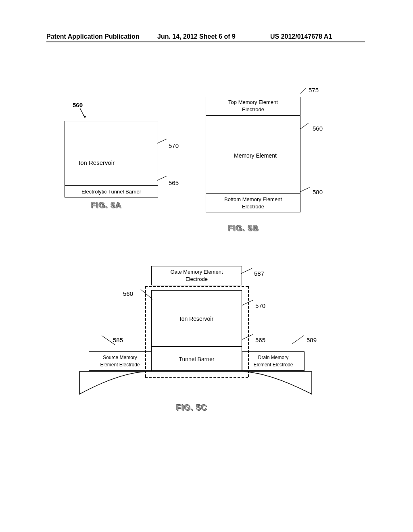 The image size is (413, 532). I want to click on fig5c-gate-line2: Electrode, so click(197, 279).